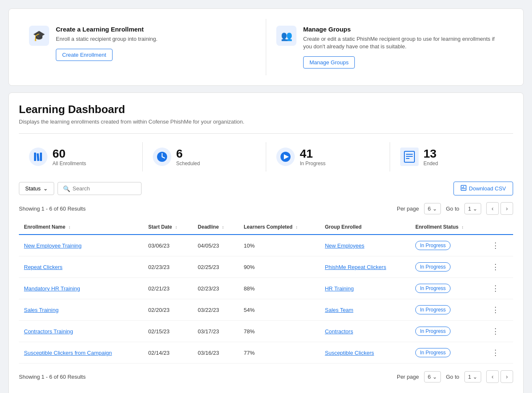 The width and height of the screenshot is (532, 393). What do you see at coordinates (104, 188) in the screenshot?
I see `search-input` at bounding box center [104, 188].